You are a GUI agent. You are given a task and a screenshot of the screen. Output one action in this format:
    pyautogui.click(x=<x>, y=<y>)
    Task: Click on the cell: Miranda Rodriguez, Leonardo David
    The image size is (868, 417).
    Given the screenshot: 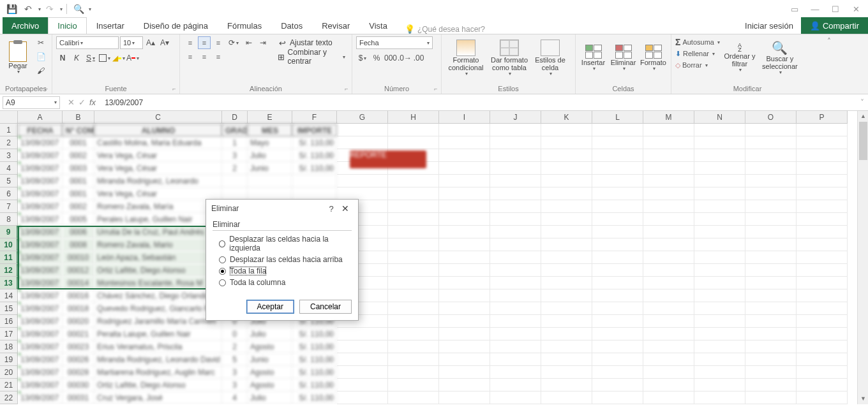 What is the action you would take?
    pyautogui.click(x=158, y=360)
    